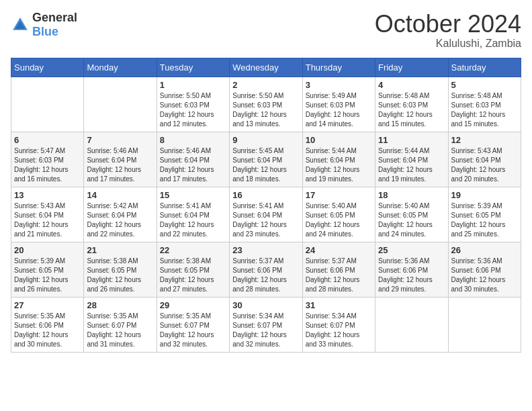  I want to click on cell-day-number: 15, so click(193, 195).